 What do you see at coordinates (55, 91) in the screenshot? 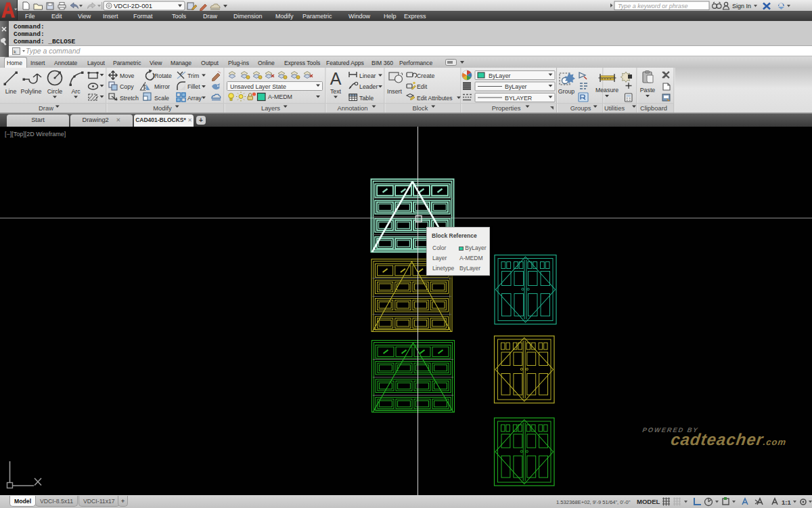
I see `svg-text: Circle` at bounding box center [55, 91].